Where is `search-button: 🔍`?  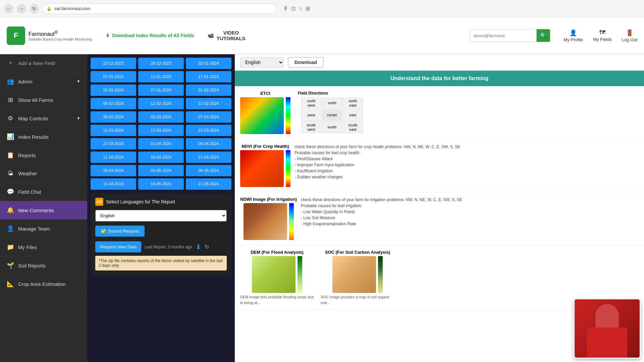 search-button: 🔍 is located at coordinates (543, 36).